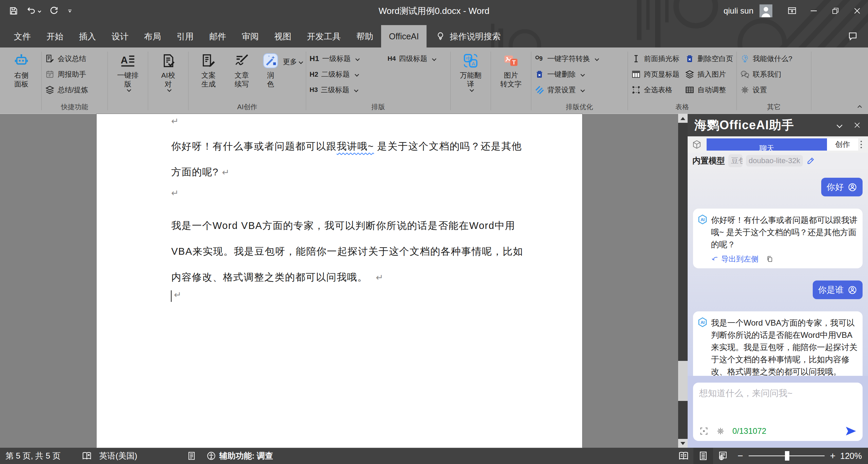 This screenshot has height=464, width=868. Describe the element at coordinates (567, 59) in the screenshot. I see `char-convert-button: 一键字符转换` at that location.